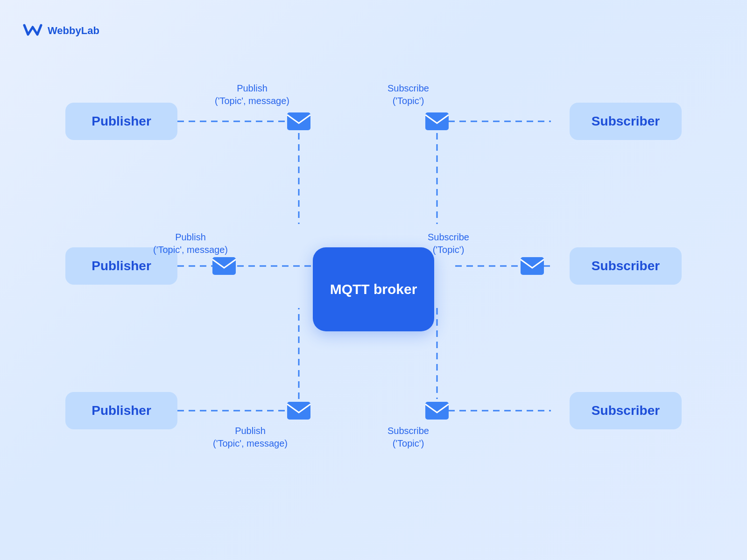 This screenshot has height=560, width=747. Describe the element at coordinates (408, 95) in the screenshot. I see `subscribe-label-top: Subscribe('Topic')` at that location.